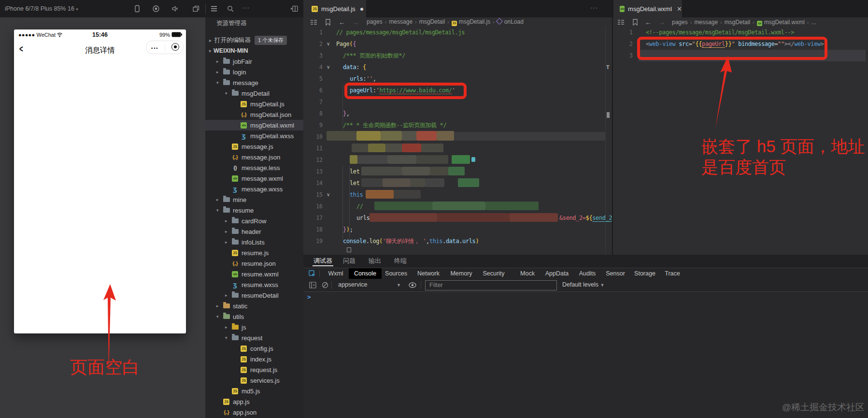  What do you see at coordinates (494, 274) in the screenshot?
I see `devtools-tab-Security: Security` at bounding box center [494, 274].